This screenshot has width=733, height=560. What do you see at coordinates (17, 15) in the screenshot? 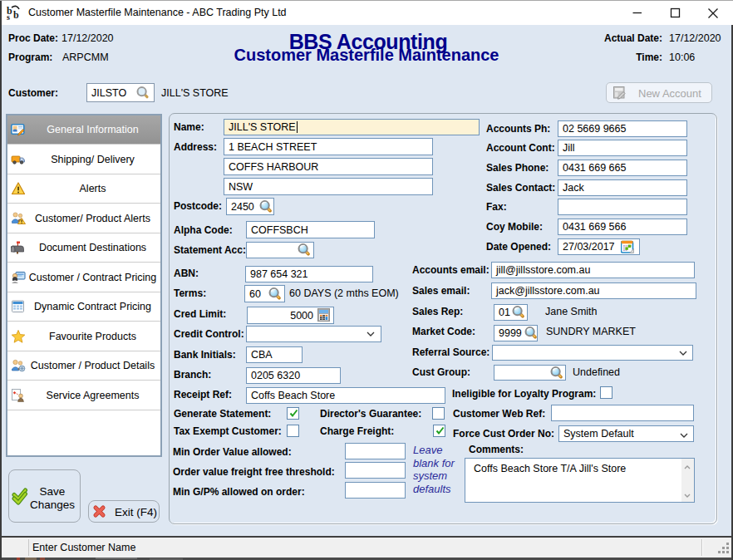
I see `svg-text: b` at bounding box center [17, 15].